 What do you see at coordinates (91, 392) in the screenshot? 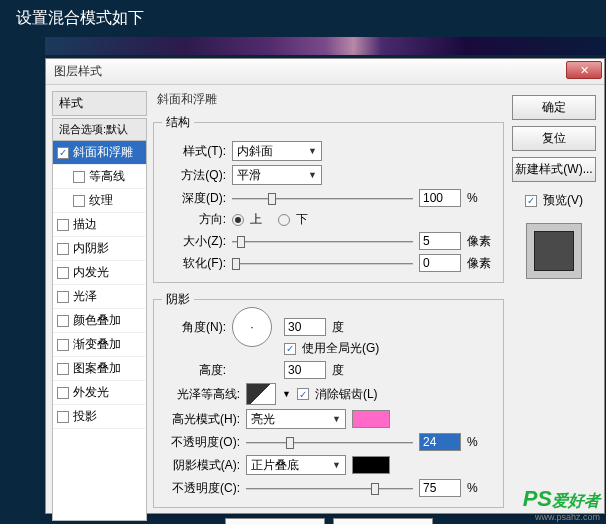
I see `style-item-label: 外发光` at bounding box center [91, 392].